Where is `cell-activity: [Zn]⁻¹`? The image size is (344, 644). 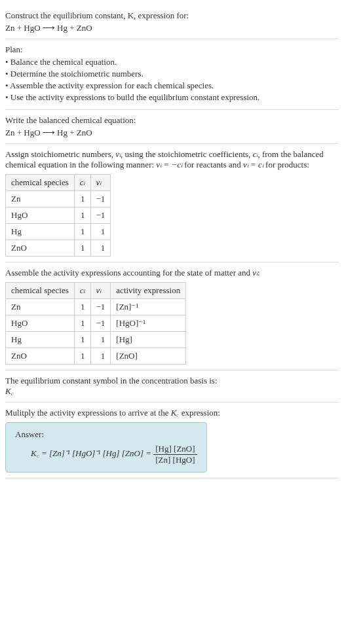
cell-activity: [Zn]⁻¹ is located at coordinates (148, 308).